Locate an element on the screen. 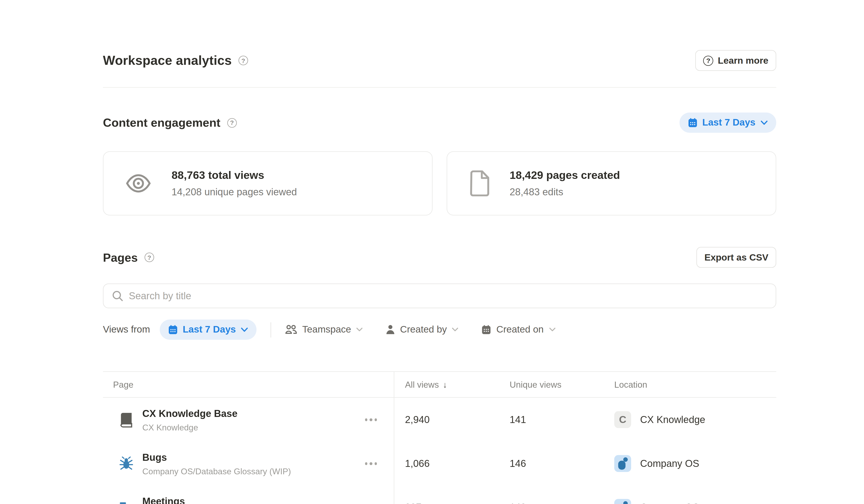  column-header-unique-views: Unique views is located at coordinates (551, 385).